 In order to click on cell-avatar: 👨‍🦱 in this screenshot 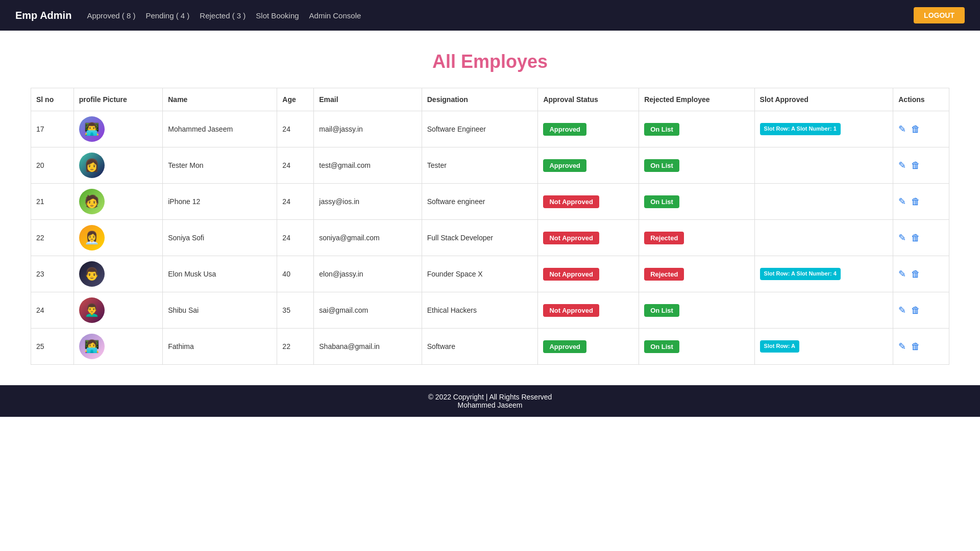, I will do `click(118, 310)`.